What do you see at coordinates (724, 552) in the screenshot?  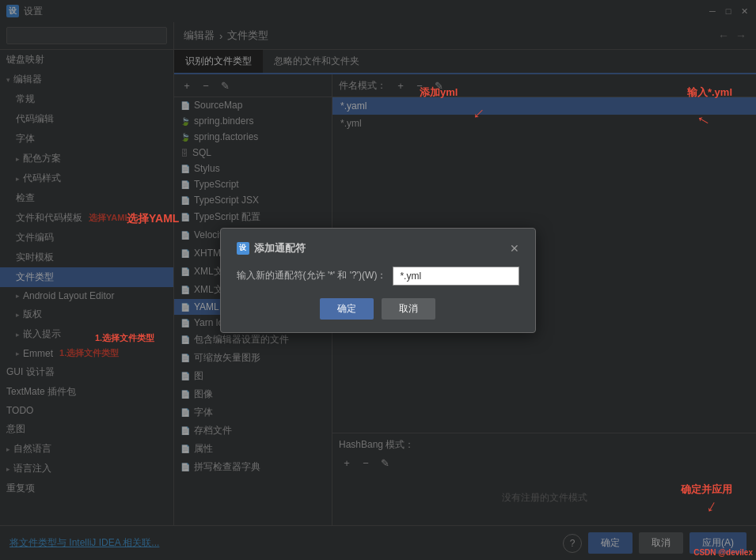 I see `watermark: CSDN @devilex` at bounding box center [724, 552].